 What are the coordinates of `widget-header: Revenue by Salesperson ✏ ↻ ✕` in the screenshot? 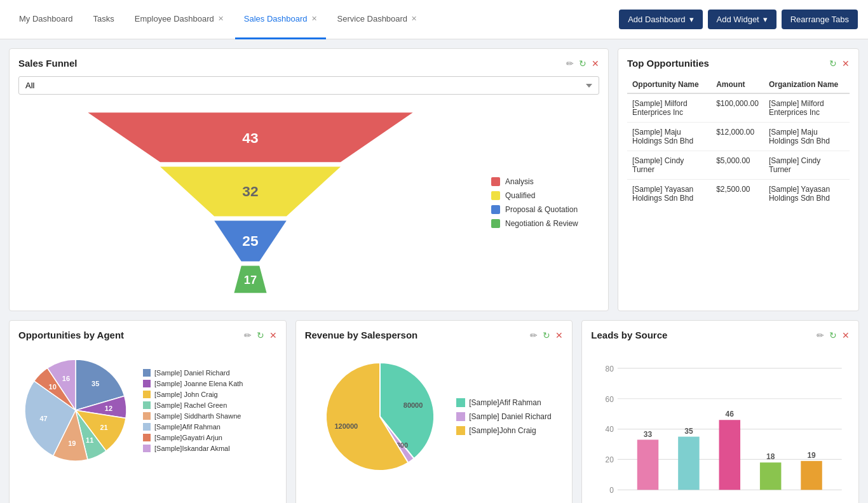 It's located at (435, 335).